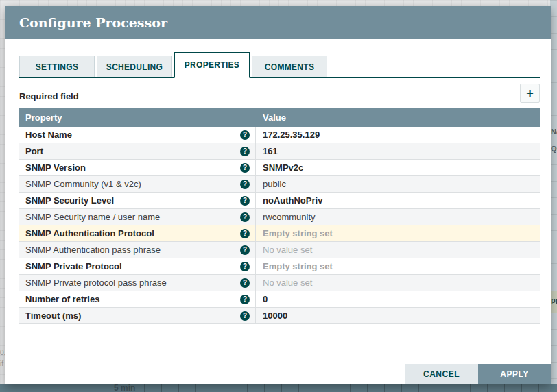 This screenshot has height=392, width=557. I want to click on required-field-label: Required field, so click(49, 96).